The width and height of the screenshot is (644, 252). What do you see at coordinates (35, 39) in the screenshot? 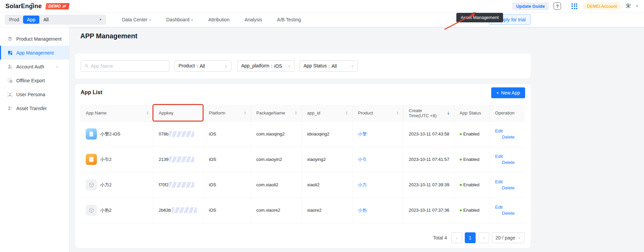
I see `sidebar-item-product-management: Product Management` at bounding box center [35, 39].